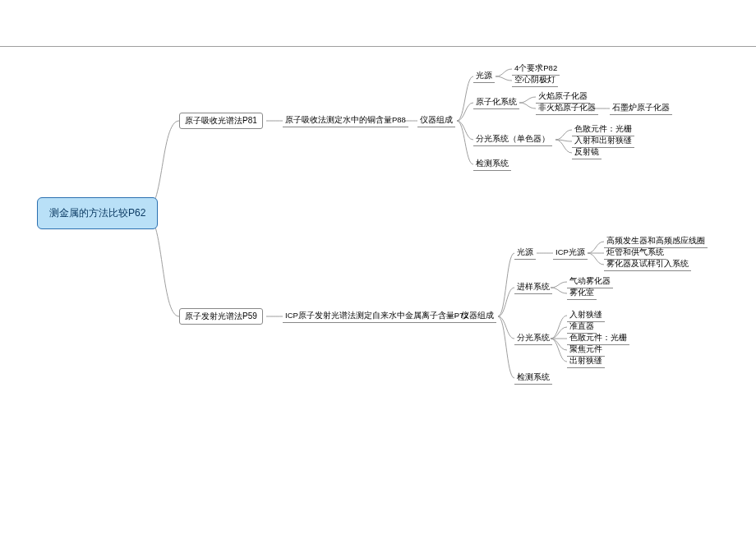 Image resolution: width=756 pixels, height=535 pixels. Describe the element at coordinates (570, 253) in the screenshot. I see `b2-c1-mid: ICP光源` at that location.